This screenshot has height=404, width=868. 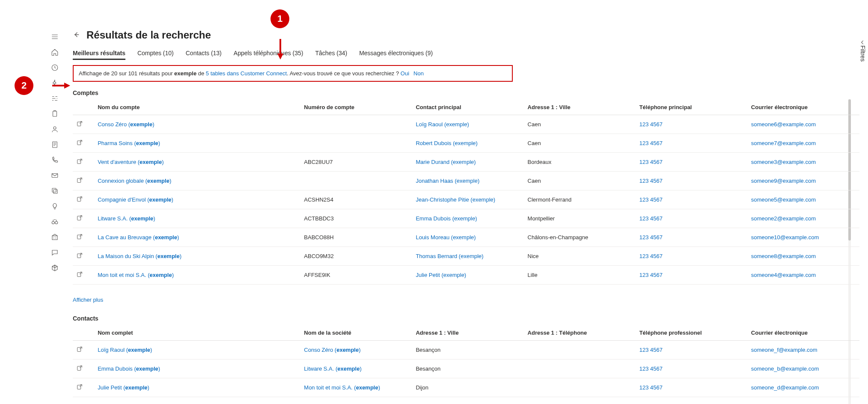 I want to click on company-link: Litware S.A. (exemple), so click(x=333, y=369).